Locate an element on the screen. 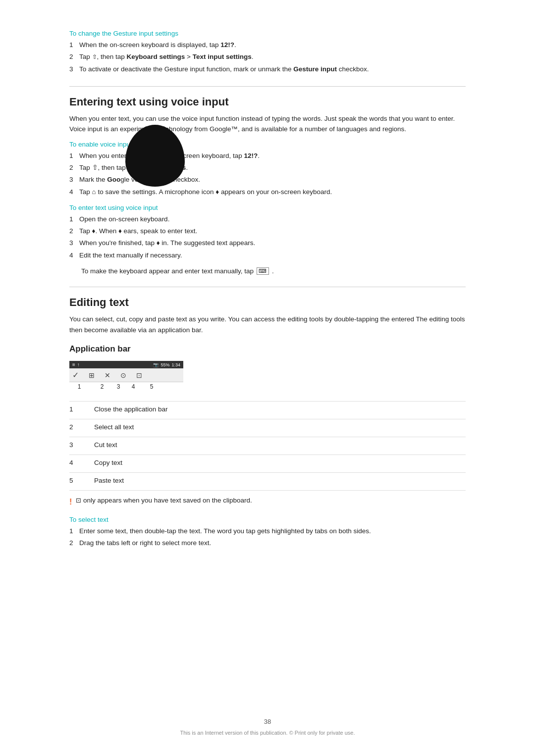  enter-step-1: 1 Open the on-screen keyboard. is located at coordinates (268, 219).